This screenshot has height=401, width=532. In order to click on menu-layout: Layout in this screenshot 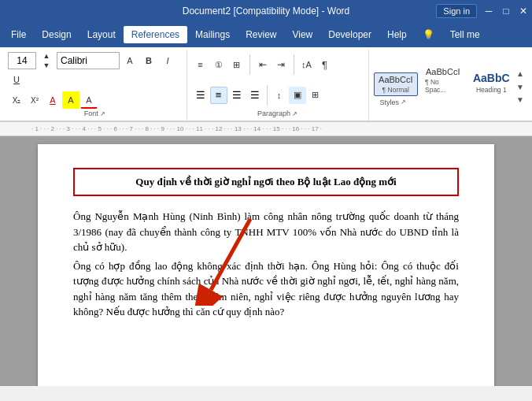, I will do `click(102, 35)`.